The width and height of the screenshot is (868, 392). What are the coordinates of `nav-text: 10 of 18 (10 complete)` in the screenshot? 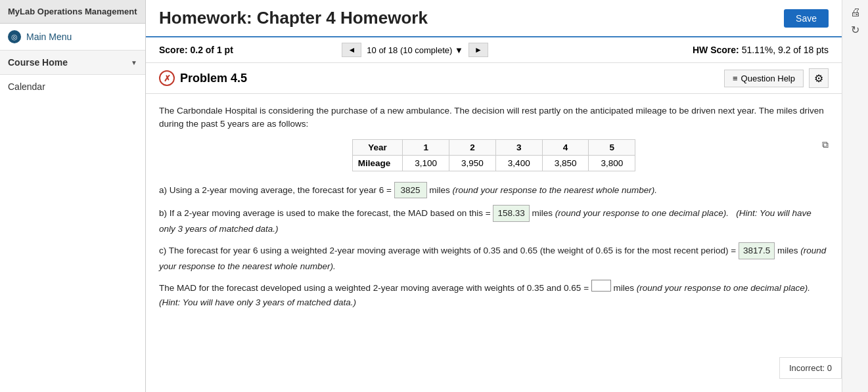 It's located at (409, 50).